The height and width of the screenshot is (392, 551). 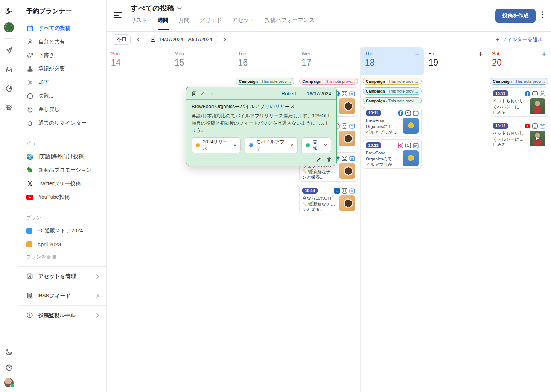 What do you see at coordinates (62, 110) in the screenshot?
I see `sidebar-item-returned: 差し戻し` at bounding box center [62, 110].